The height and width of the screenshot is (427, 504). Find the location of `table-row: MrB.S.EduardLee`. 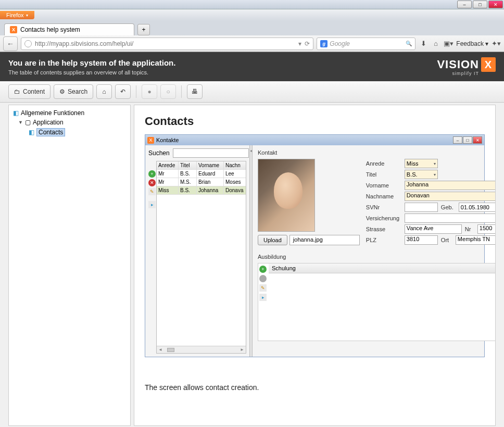

table-row: MrB.S.EduardLee is located at coordinates (201, 174).